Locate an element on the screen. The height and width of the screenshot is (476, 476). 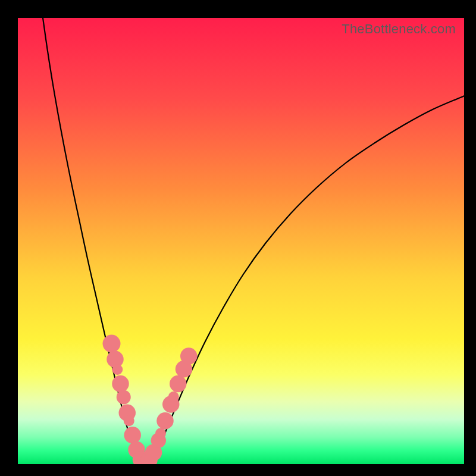
watermark-text: TheBottleneck.com is located at coordinates (399, 29).